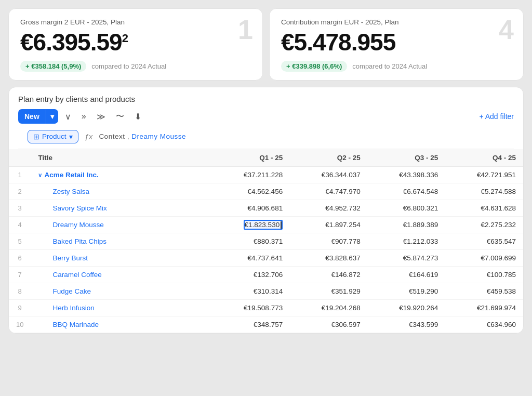 The image size is (532, 396). I want to click on fx-context: Context , Dreamy Mousse, so click(142, 136).